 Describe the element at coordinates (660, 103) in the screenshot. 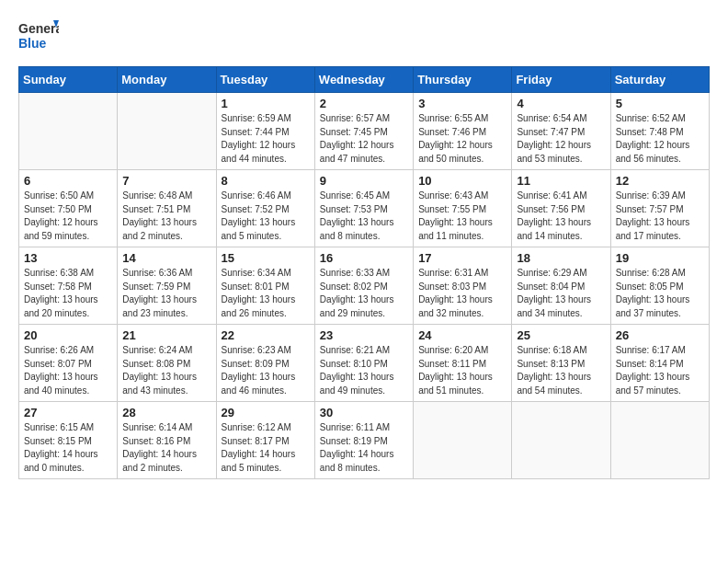

I see `day-number: 5` at that location.